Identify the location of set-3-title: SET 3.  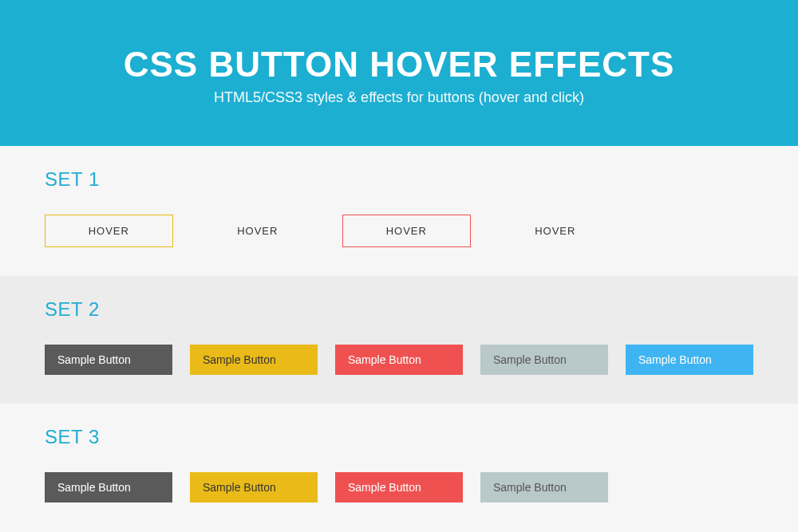
(399, 437).